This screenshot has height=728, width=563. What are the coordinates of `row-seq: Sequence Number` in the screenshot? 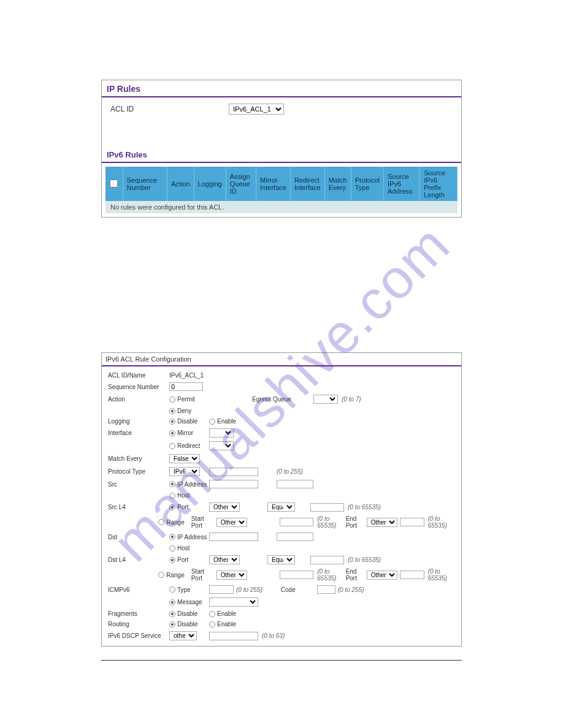 It's located at (282, 387).